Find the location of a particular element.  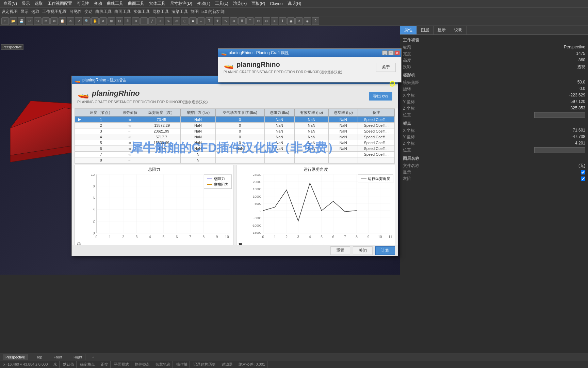

move-icon: ✛ is located at coordinates (217, 21).